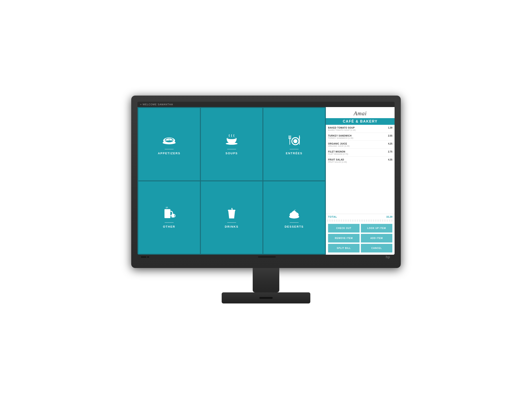  I want to click on checkout-button: CHECK OUT, so click(344, 228).